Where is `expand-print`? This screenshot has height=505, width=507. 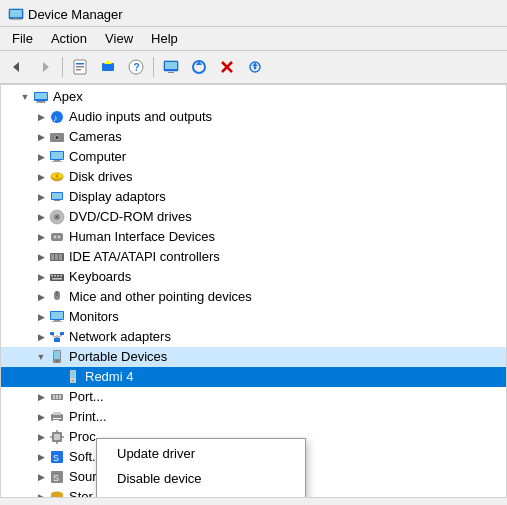
expand-print is located at coordinates (41, 417).